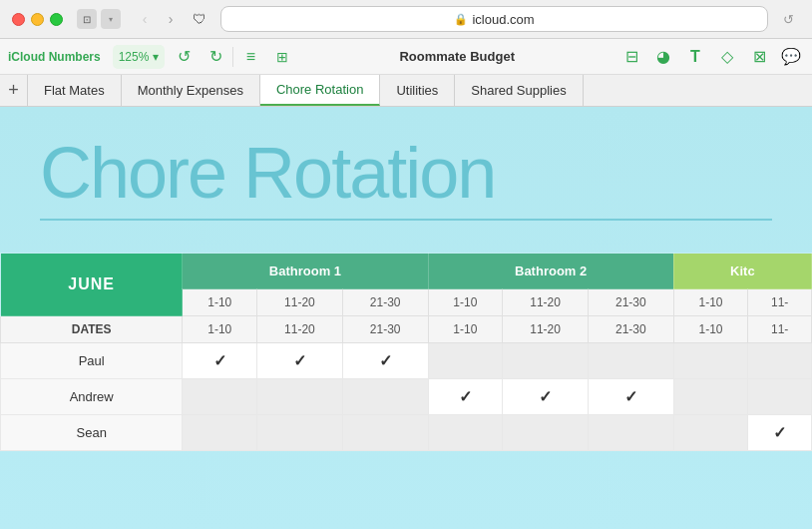 The height and width of the screenshot is (529, 812). What do you see at coordinates (92, 397) in the screenshot?
I see `person-name: Andrew` at bounding box center [92, 397].